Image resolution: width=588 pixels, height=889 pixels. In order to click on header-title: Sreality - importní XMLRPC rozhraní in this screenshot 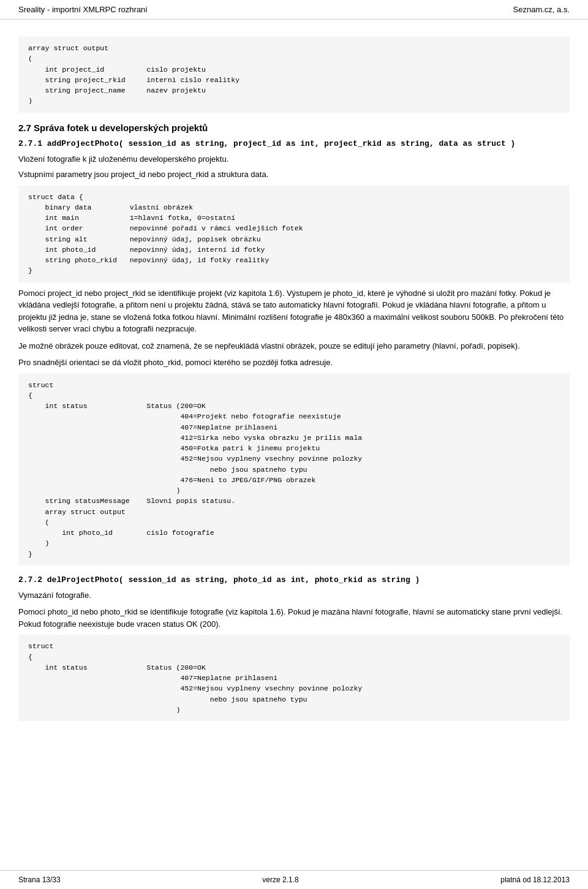, I will do `click(83, 10)`.